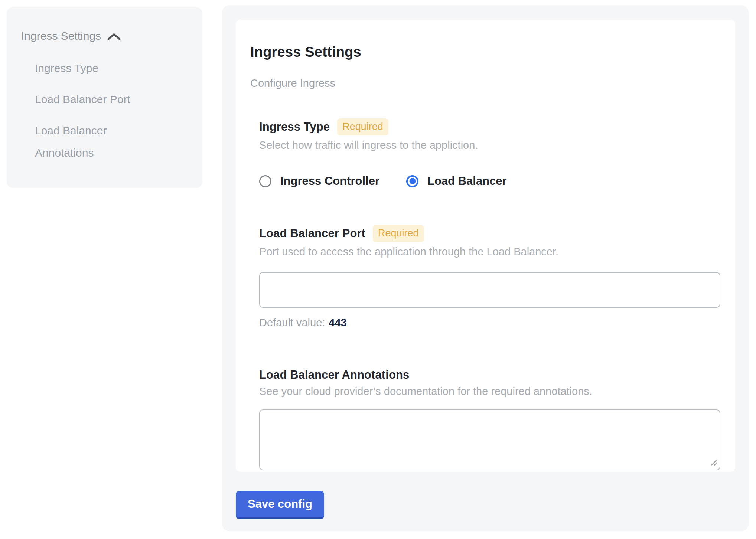 This screenshot has height=539, width=756. What do you see at coordinates (280, 505) in the screenshot?
I see `save-config-button: Save config` at bounding box center [280, 505].